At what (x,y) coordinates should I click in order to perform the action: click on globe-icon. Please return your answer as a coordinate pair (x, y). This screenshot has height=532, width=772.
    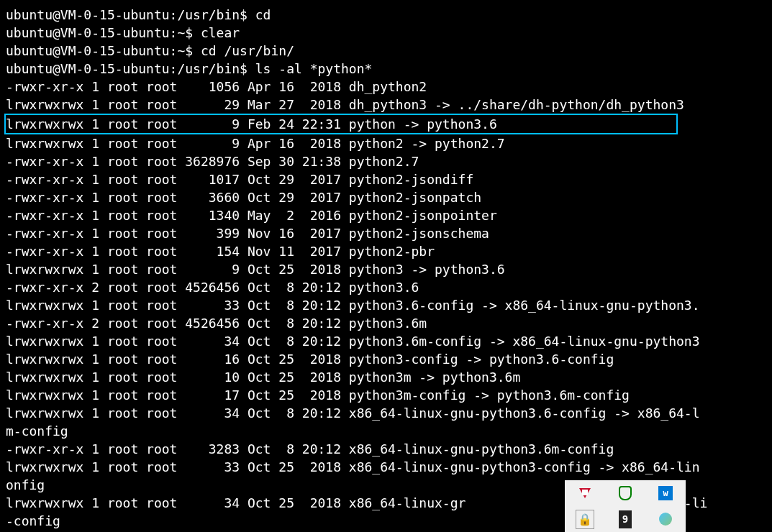
    Looking at the image, I should click on (666, 519).